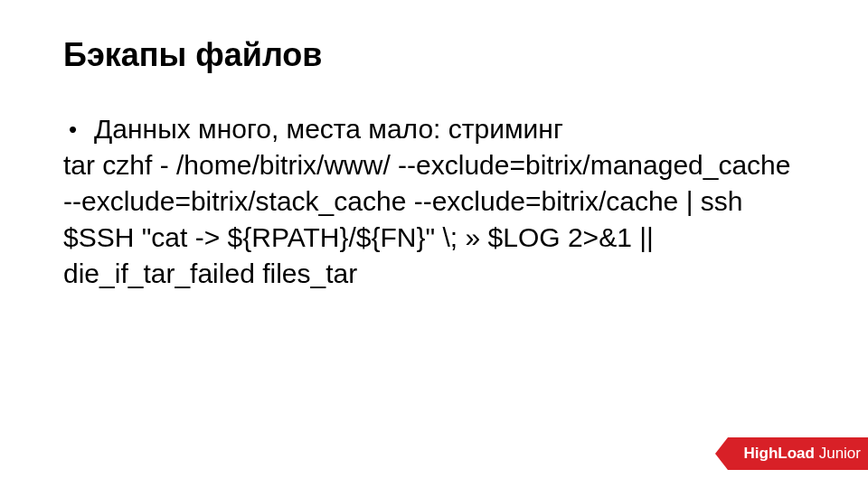 This screenshot has width=868, height=488. What do you see at coordinates (779, 454) in the screenshot?
I see `logo-bold: HighLoad` at bounding box center [779, 454].